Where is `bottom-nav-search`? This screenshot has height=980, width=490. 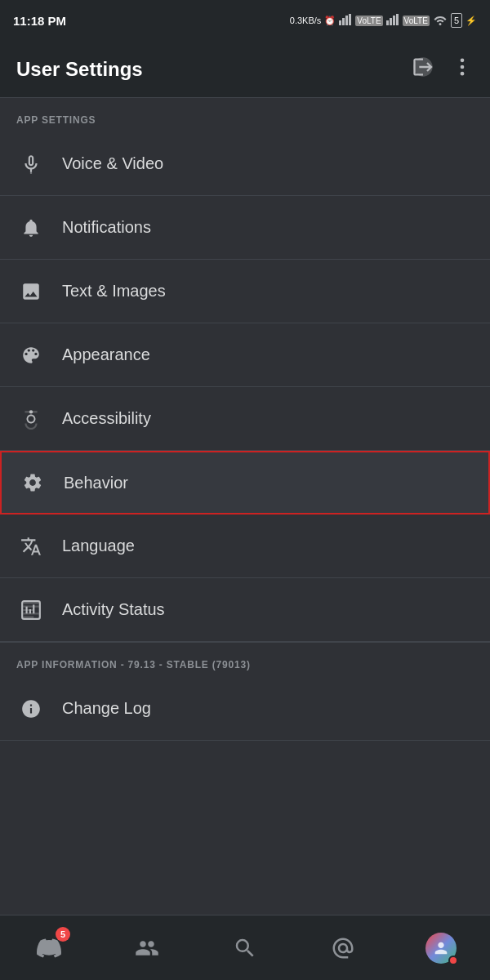
bottom-nav-search is located at coordinates (245, 948).